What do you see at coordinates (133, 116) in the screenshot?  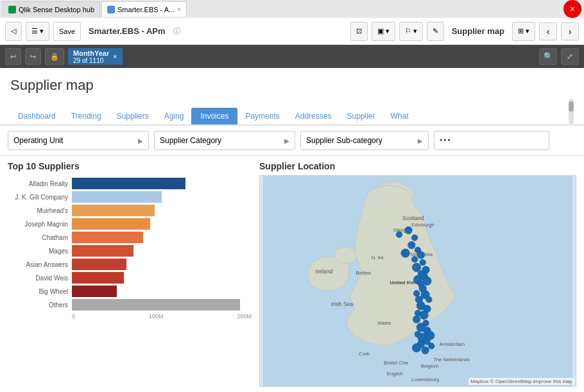 I see `tab-suppliers: Suppliers` at bounding box center [133, 116].